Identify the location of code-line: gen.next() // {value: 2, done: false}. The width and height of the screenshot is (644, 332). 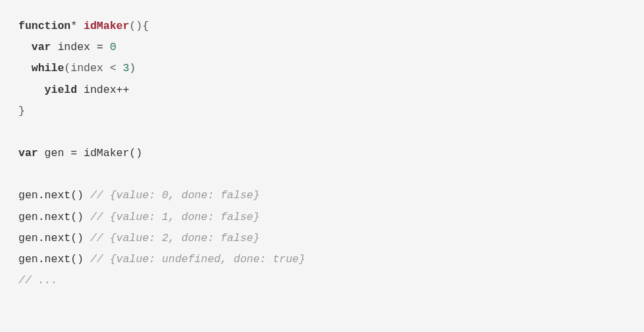
(139, 238).